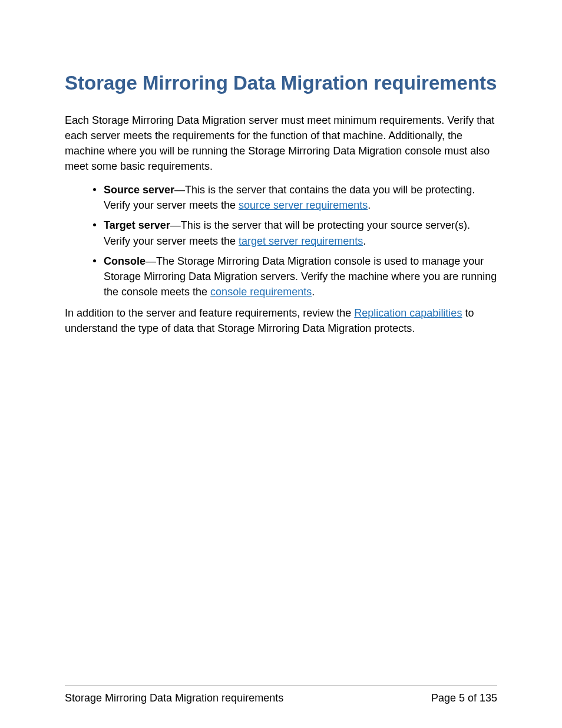 This screenshot has height=728, width=562. What do you see at coordinates (125, 261) in the screenshot?
I see `item-label: Console` at bounding box center [125, 261].